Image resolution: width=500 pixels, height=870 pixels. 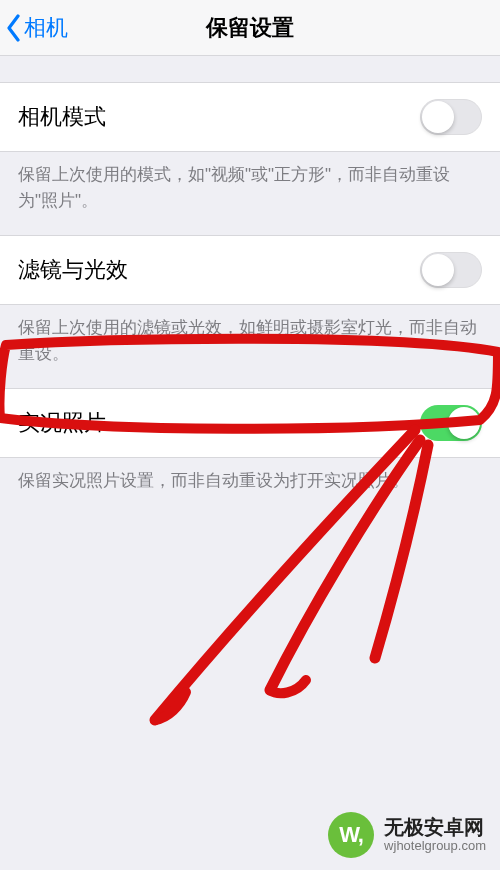 What do you see at coordinates (250, 28) in the screenshot?
I see `page-title: 保留设置` at bounding box center [250, 28].